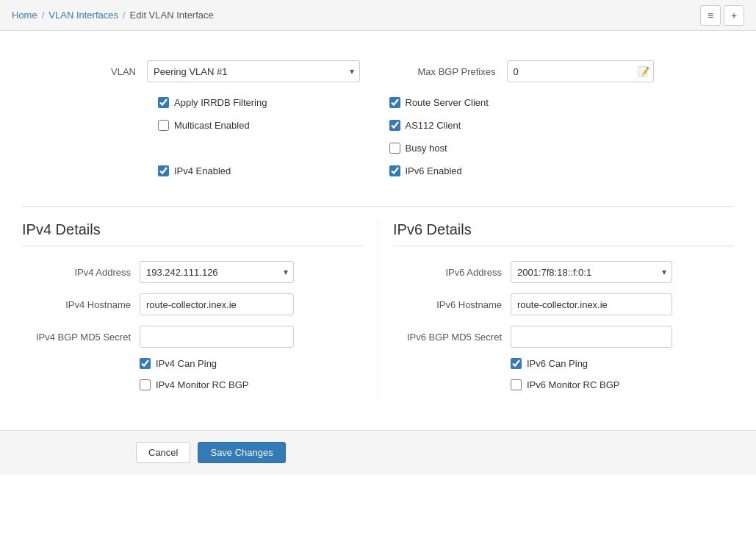 This screenshot has height=558, width=756. Describe the element at coordinates (516, 385) in the screenshot. I see `ipv6-monitor-checkbox` at that location.